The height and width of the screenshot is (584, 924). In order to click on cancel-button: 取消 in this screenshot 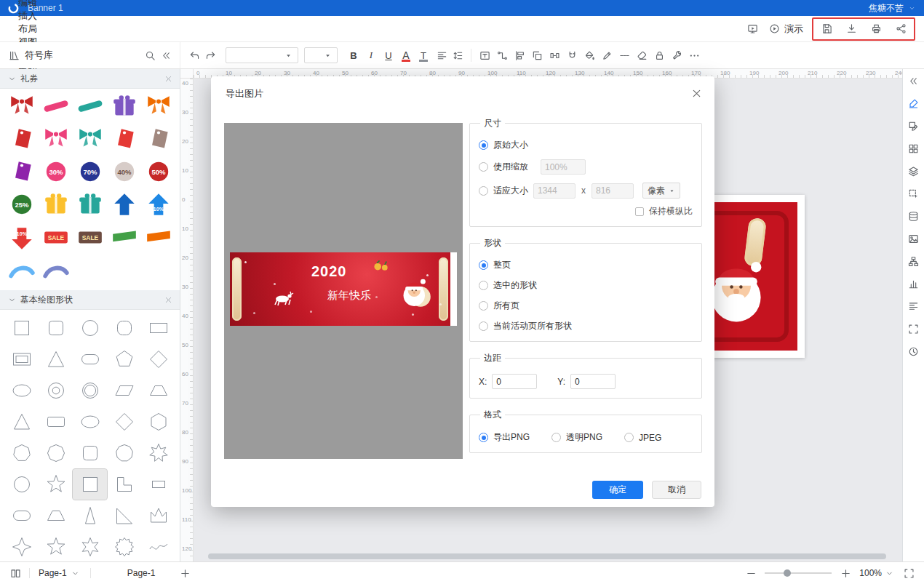, I will do `click(677, 490)`.